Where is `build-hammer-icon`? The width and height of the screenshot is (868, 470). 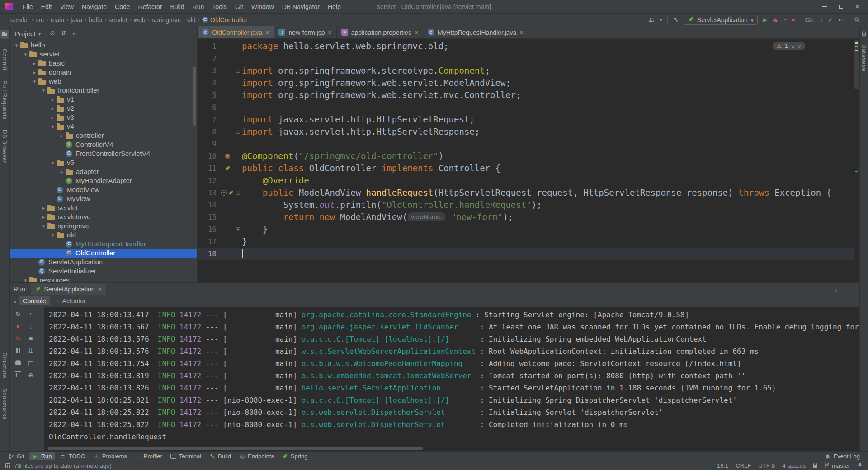
build-hammer-icon is located at coordinates (675, 20).